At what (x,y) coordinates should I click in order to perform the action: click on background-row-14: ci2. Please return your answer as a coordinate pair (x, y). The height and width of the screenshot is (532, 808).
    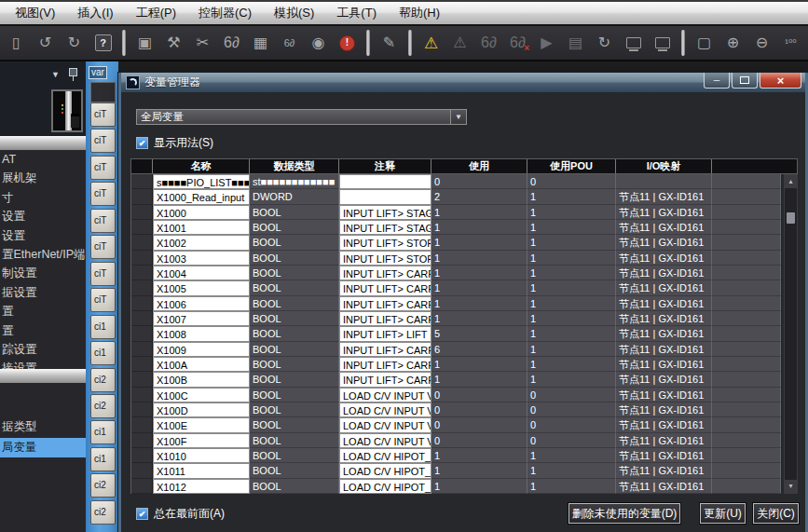
    Looking at the image, I should click on (103, 485).